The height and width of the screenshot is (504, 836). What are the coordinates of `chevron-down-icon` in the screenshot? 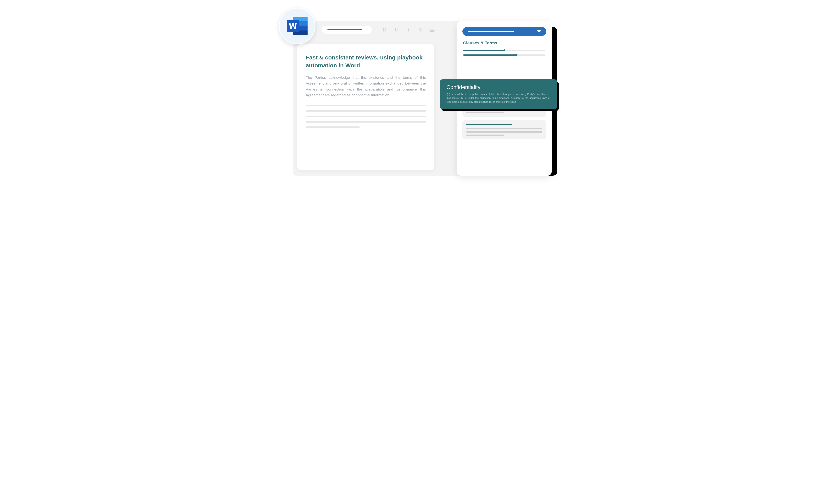 It's located at (539, 31).